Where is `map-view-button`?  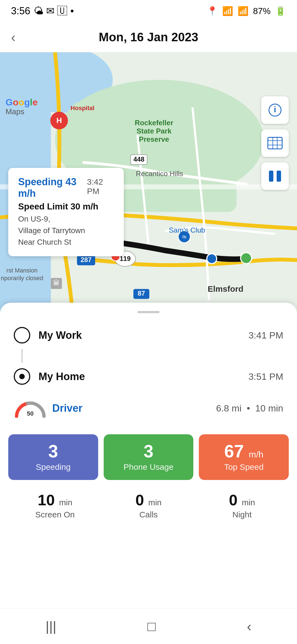
map-view-button is located at coordinates (275, 143).